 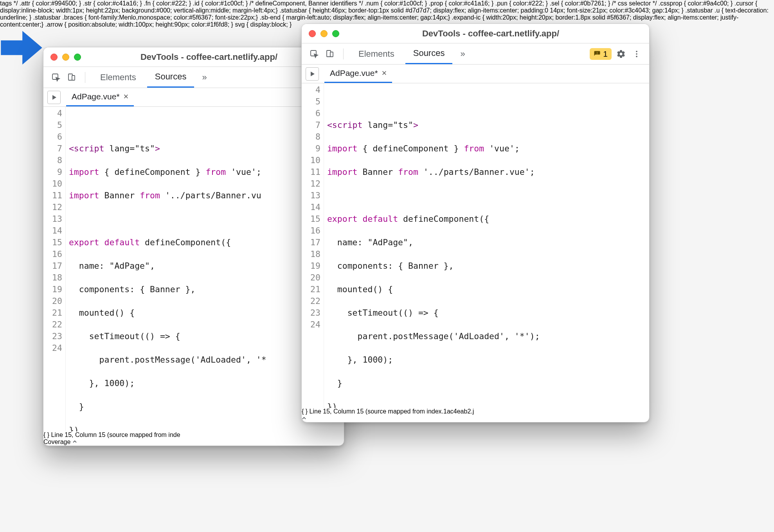 I want to click on drawer-tab-coverage: Coverage, so click(x=57, y=442).